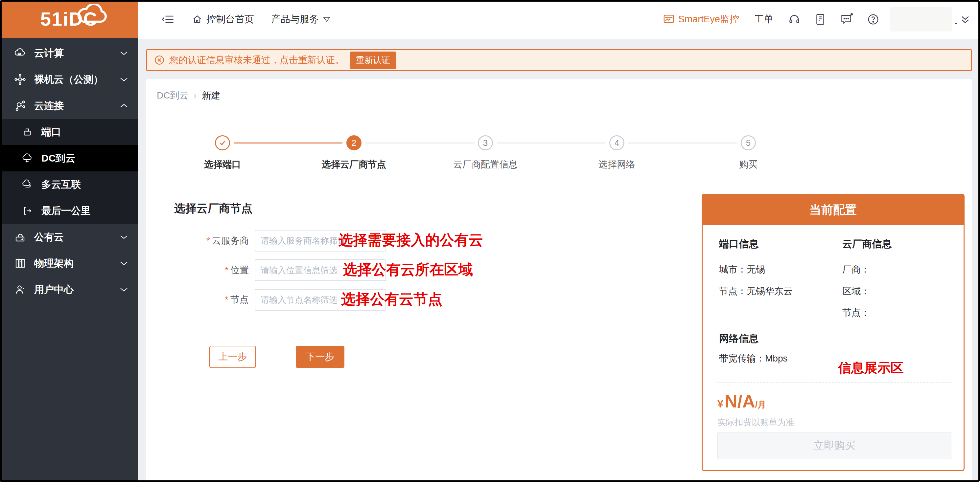 This screenshot has height=482, width=980. Describe the element at coordinates (617, 153) in the screenshot. I see `step-4: 4 选择网络` at that location.